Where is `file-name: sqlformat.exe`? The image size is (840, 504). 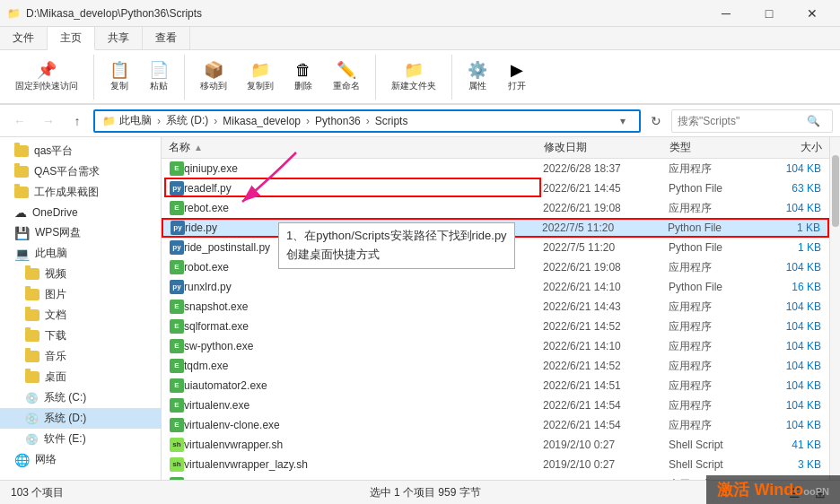
file-name: sqlformat.exe is located at coordinates (216, 326).